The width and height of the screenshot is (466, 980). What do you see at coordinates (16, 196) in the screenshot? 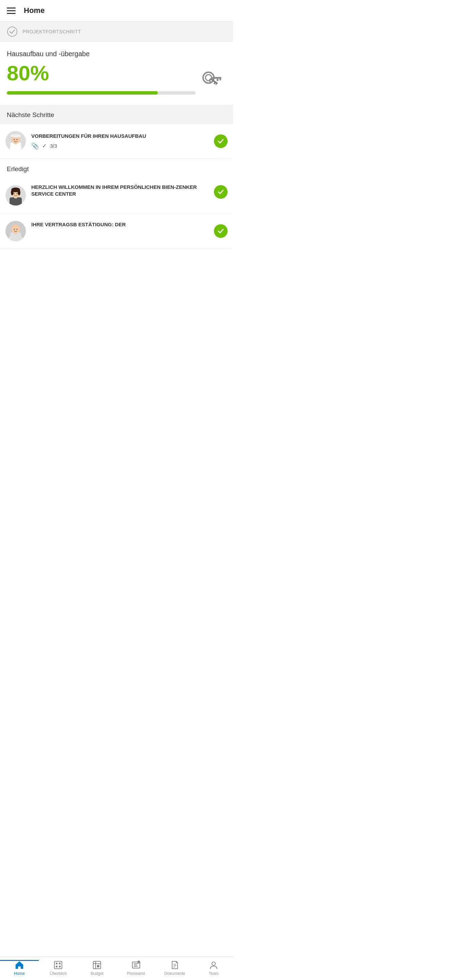
I see `task-avatar-woman` at bounding box center [16, 196].